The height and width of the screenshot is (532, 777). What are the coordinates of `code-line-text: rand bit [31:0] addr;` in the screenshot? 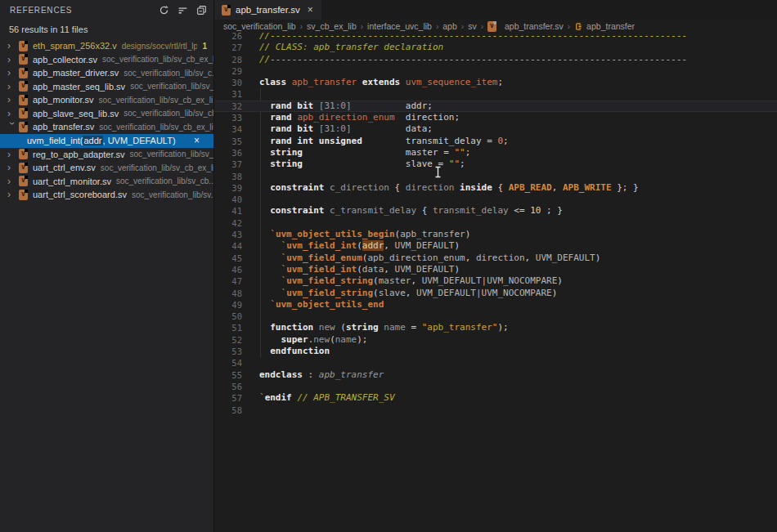 It's located at (510, 106).